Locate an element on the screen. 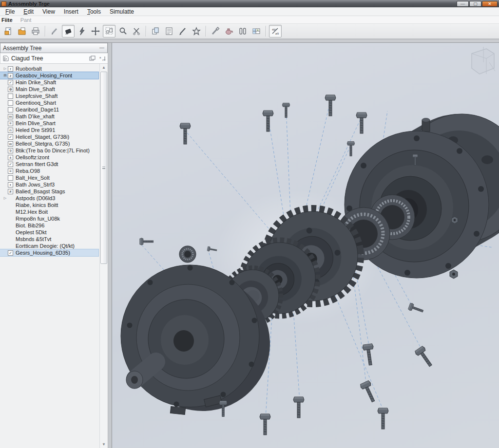  tree-root-icon is located at coordinates (6, 58).